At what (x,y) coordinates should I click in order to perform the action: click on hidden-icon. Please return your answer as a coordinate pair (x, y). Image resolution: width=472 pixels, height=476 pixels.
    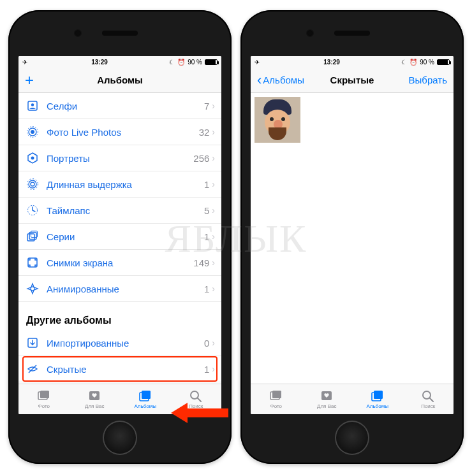
    Looking at the image, I should click on (33, 369).